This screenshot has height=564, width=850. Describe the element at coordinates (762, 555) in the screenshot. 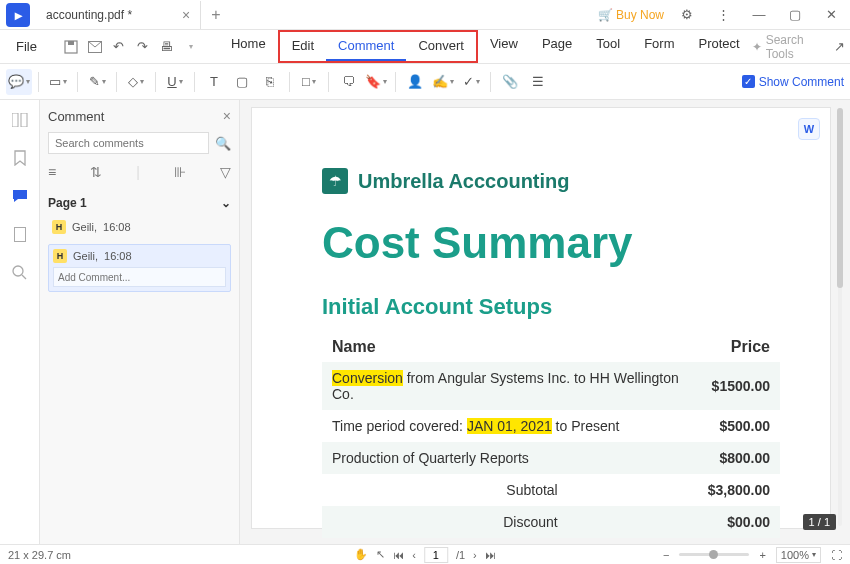

I see `zoom-in-icon: +` at that location.